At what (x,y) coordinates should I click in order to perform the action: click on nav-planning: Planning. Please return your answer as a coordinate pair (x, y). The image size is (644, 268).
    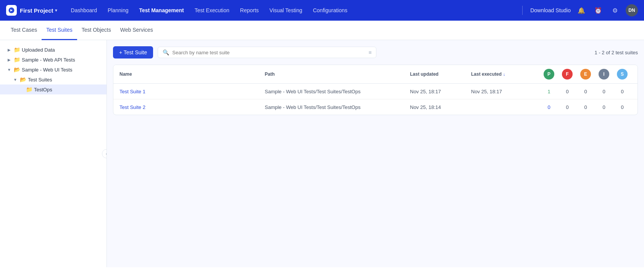
    Looking at the image, I should click on (118, 10).